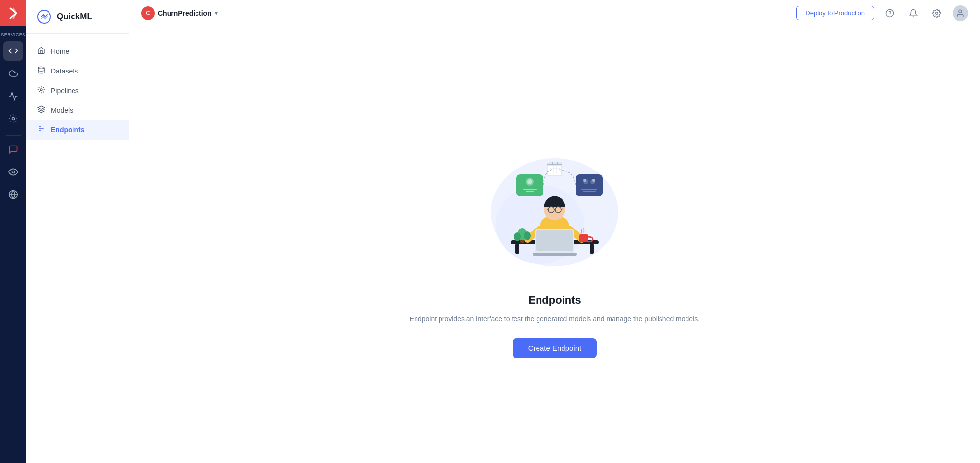 Image resolution: width=980 pixels, height=463 pixels. Describe the element at coordinates (62, 110) in the screenshot. I see `nav-label-models: Models` at that location.